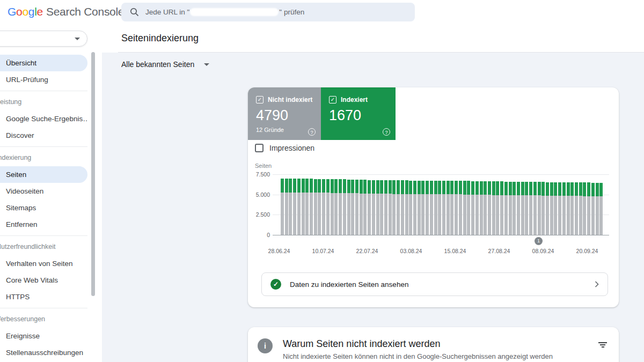 This screenshot has width=644, height=362. What do you see at coordinates (44, 280) in the screenshot?
I see `sidebar-item-core-web-vitals: Core Web Vitals` at bounding box center [44, 280].